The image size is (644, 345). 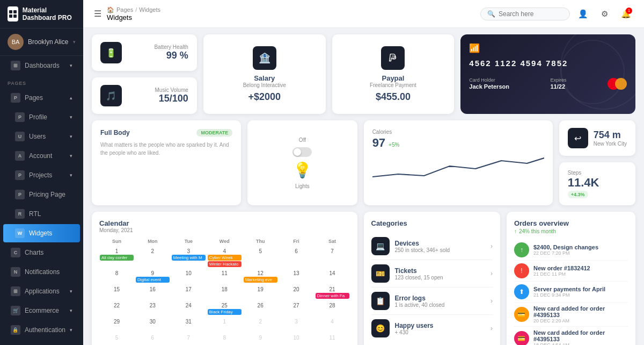 What do you see at coordinates (117, 309) in the screenshot?
I see `calendar-cell: 22` at bounding box center [117, 309].